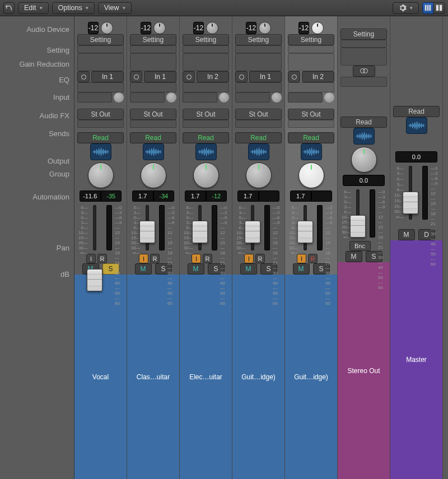 The height and width of the screenshot is (479, 448). Describe the element at coordinates (405, 8) in the screenshot. I see `settings-gear-button: ▾` at that location.